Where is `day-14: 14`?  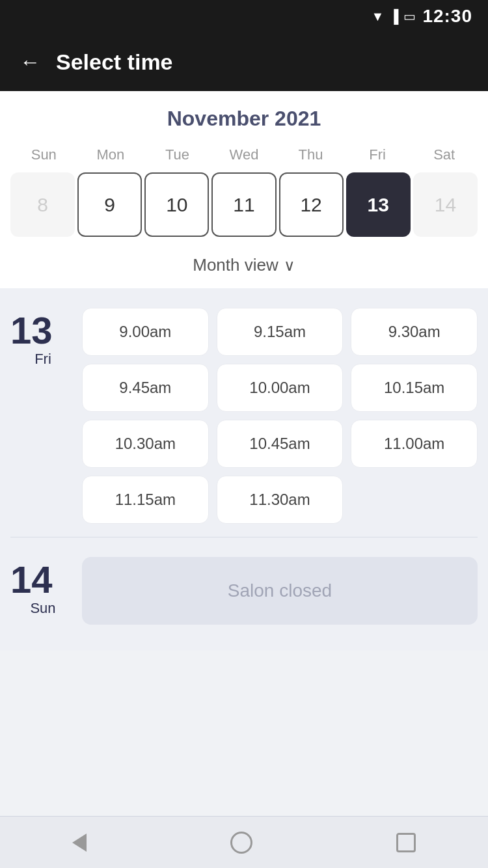 day-14: 14 is located at coordinates (445, 204).